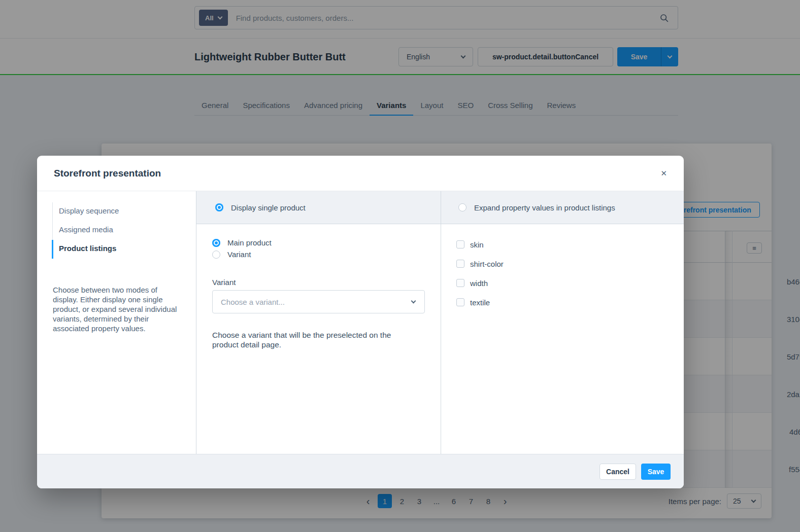  Describe the element at coordinates (487, 264) in the screenshot. I see `shirt-color-label: shirt-color` at that location.